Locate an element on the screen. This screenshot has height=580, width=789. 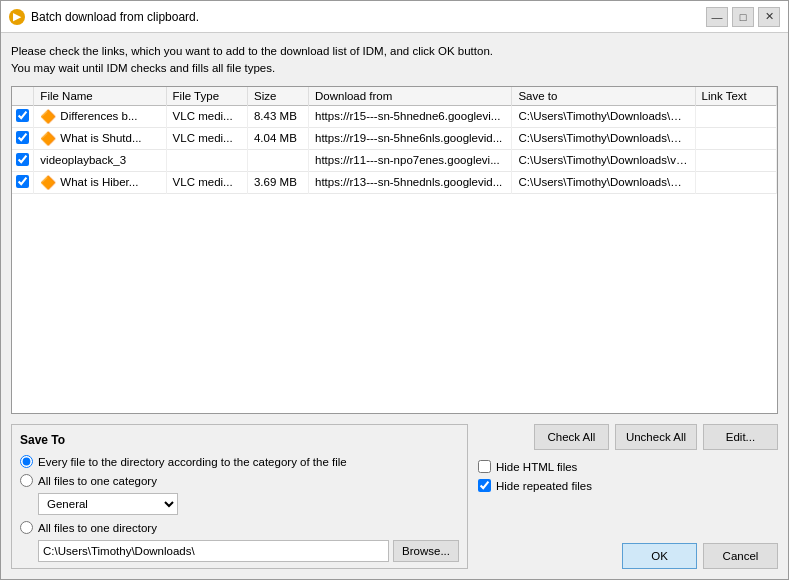
directory-row: Browse... is located at coordinates (248, 551).